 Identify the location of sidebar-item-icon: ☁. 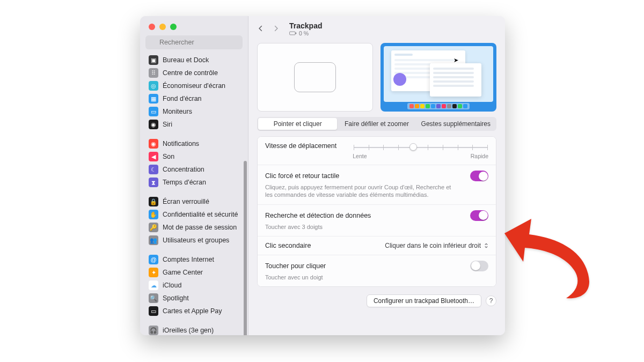
(153, 285).